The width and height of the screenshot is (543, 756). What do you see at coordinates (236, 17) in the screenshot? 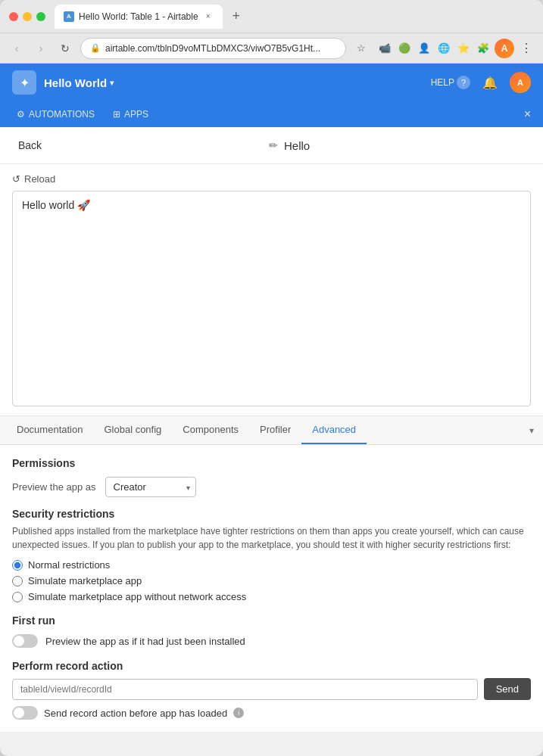
I see `new-tab-button: +` at bounding box center [236, 17].